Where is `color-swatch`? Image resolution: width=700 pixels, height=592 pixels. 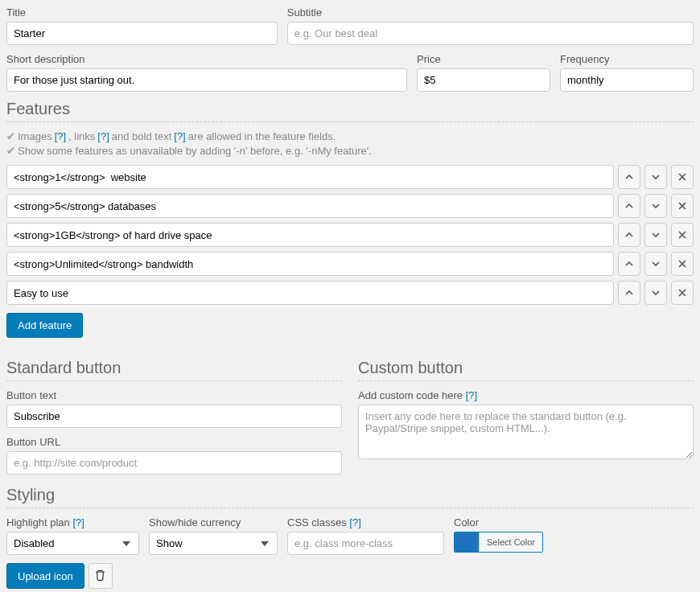
color-swatch is located at coordinates (467, 542).